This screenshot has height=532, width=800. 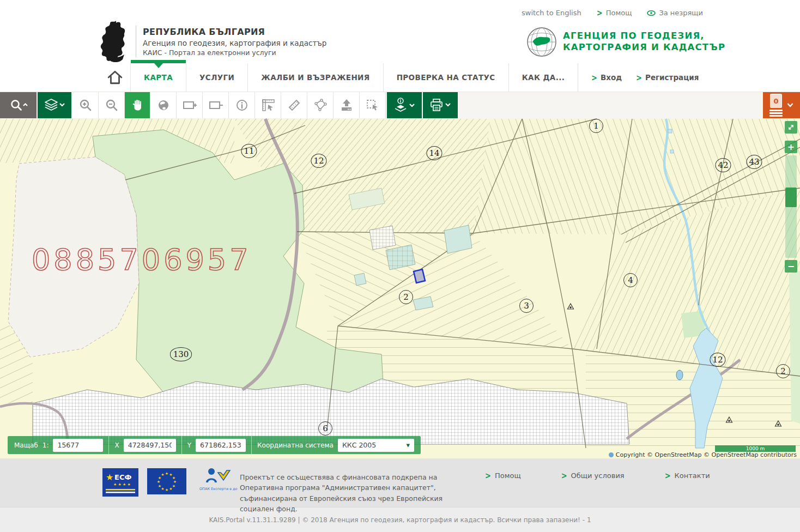 I want to click on map-statusbar: Мащаб 1: X Y Координатна система ККС 200…, so click(x=214, y=445).